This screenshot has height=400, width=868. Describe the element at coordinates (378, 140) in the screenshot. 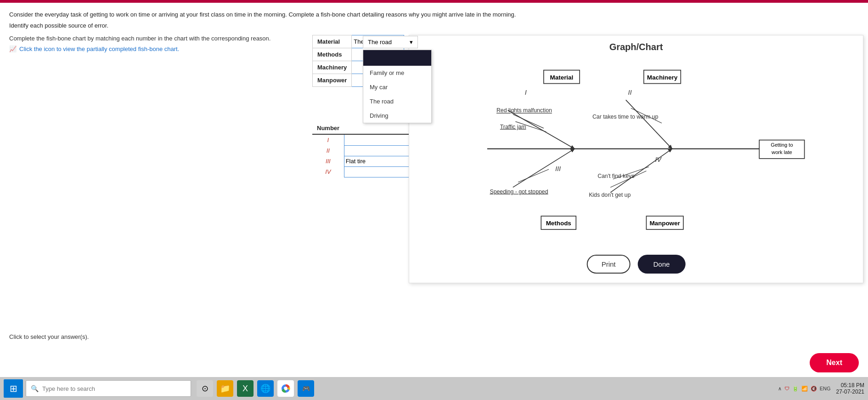

I see `answer-I` at that location.